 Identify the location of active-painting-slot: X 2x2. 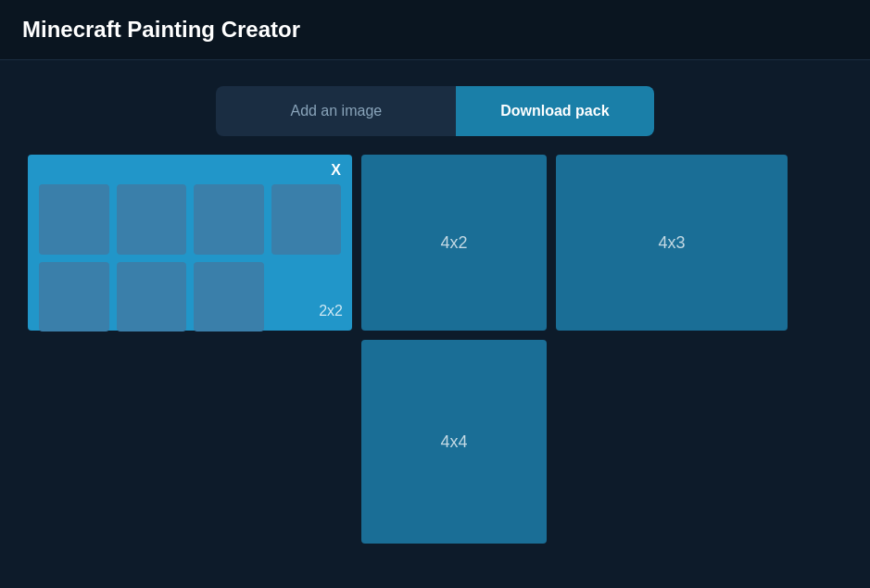
(190, 243).